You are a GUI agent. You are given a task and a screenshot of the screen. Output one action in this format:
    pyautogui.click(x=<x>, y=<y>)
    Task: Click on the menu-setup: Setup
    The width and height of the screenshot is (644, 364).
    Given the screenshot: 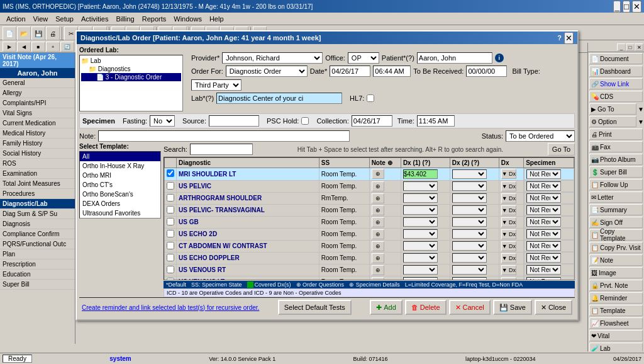 What is the action you would take?
    pyautogui.click(x=64, y=19)
    